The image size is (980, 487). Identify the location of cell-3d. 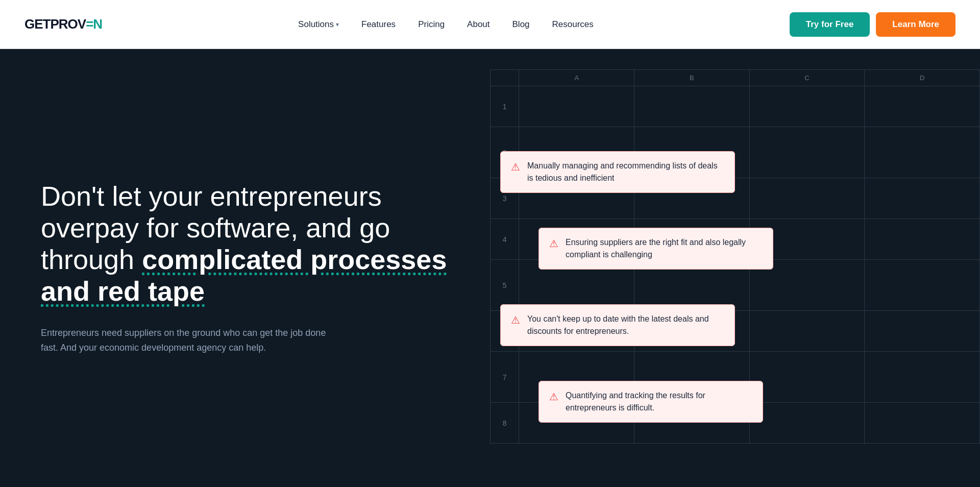
(922, 199).